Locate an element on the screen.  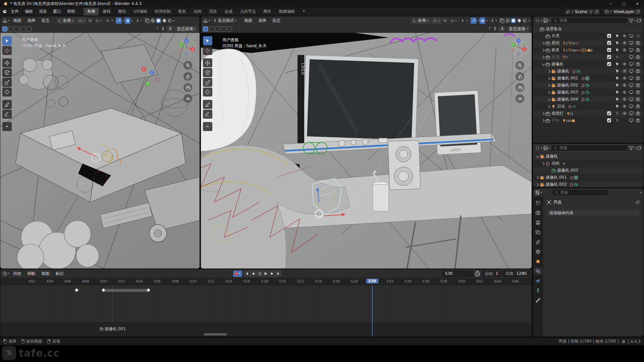
shading-wireframe-icon is located at coordinates (153, 21).